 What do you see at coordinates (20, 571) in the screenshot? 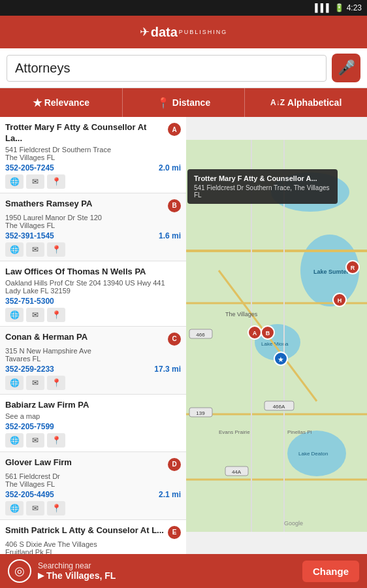
I see `compass-icon: ◎` at bounding box center [20, 571].